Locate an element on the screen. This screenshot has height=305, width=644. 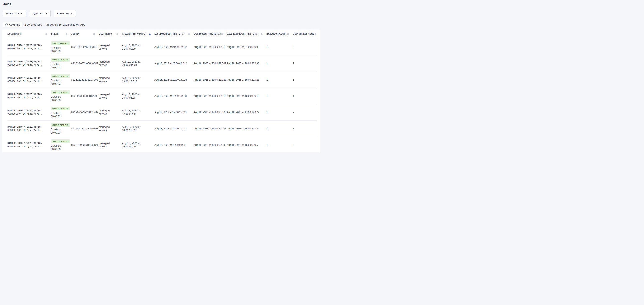
completed-time: Aug 18, 2023 at 19:00:25:025 is located at coordinates (210, 80).